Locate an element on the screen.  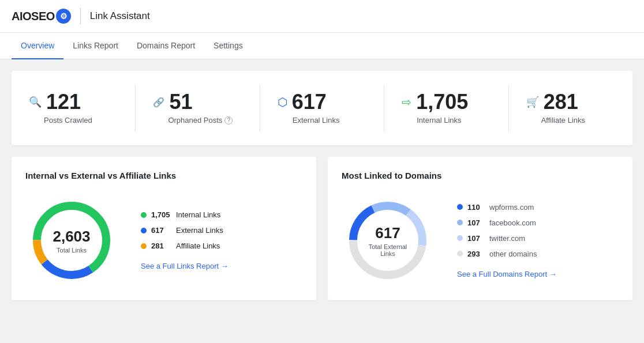
domains-chart-content: 617 Total External Links 110 wpforms.com is located at coordinates (480, 240).